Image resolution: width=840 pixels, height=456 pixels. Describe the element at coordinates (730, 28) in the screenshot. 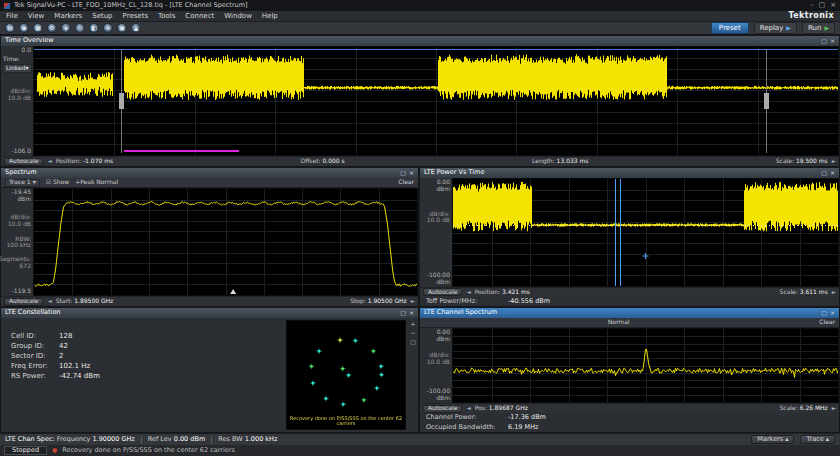

I see `preset-button: Preset` at that location.